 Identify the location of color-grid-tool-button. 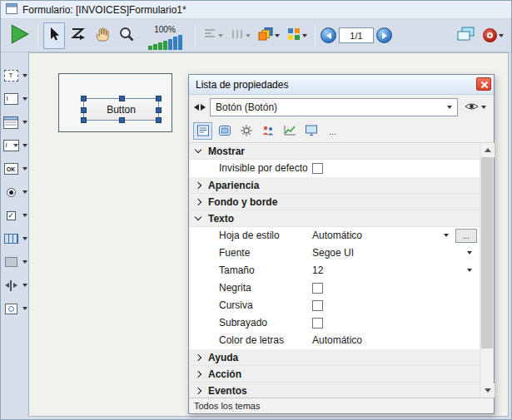
(297, 36).